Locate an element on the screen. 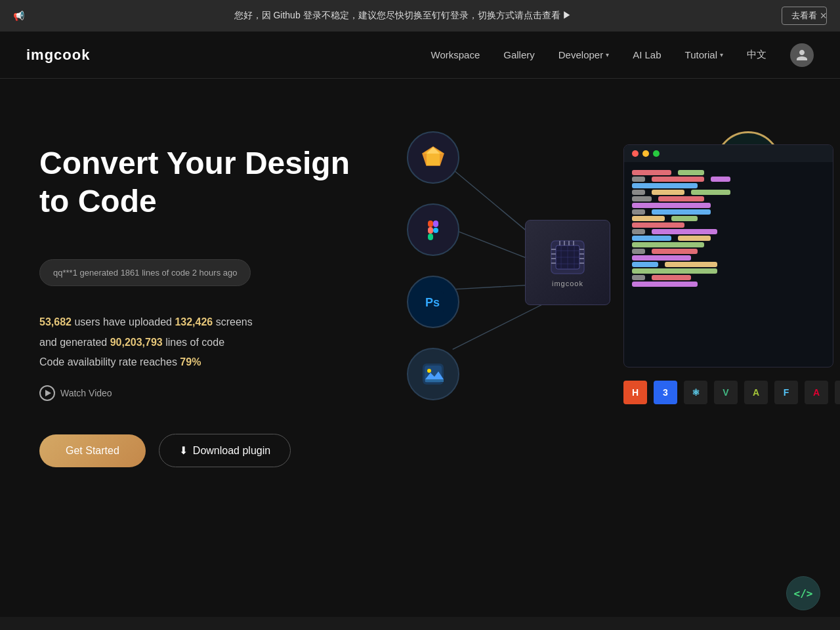 This screenshot has height=630, width=840. stat-line-2: and generated 90,203,793 lines of code is located at coordinates (210, 343).